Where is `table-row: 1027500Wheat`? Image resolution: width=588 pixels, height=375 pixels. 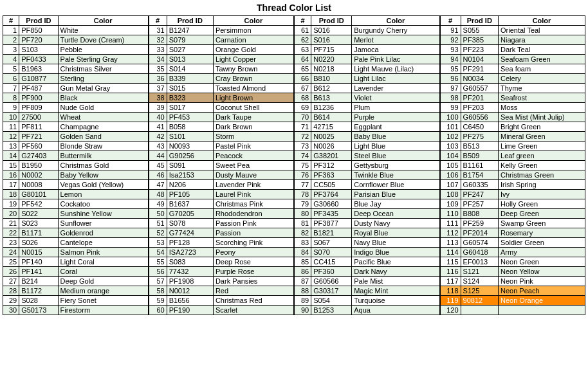 table-row: 1027500Wheat is located at coordinates (76, 117).